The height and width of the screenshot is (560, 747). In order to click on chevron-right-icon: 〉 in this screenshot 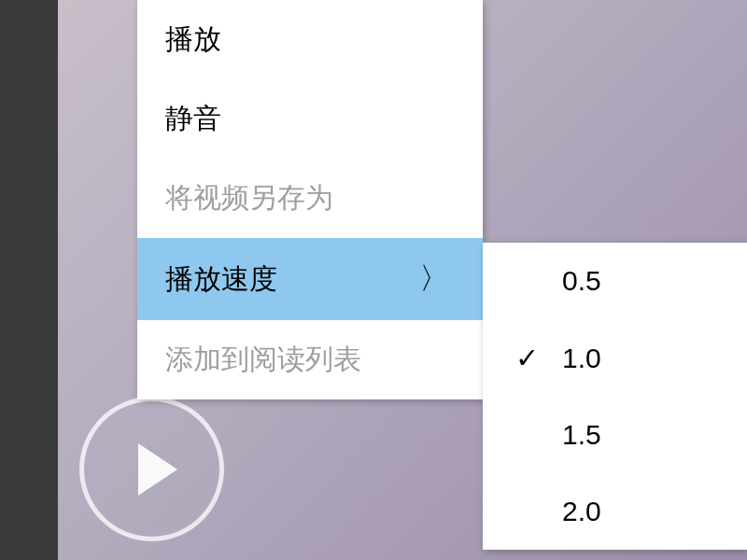, I will do `click(434, 279)`.